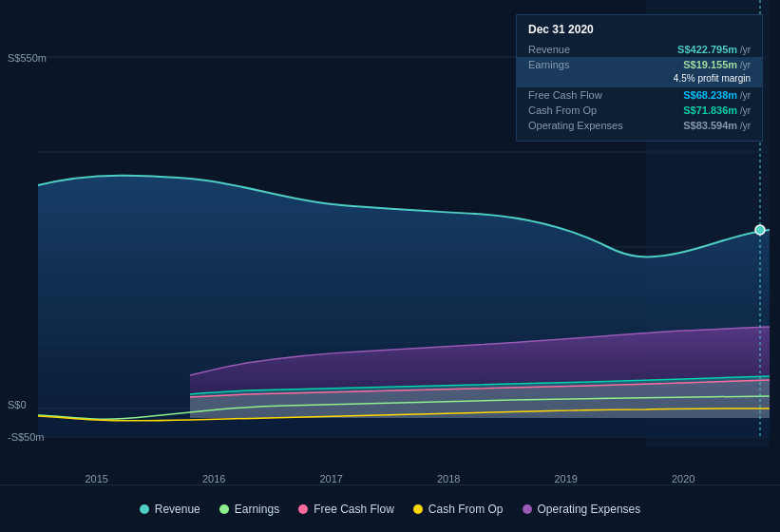 The width and height of the screenshot is (780, 532). Describe the element at coordinates (549, 65) in the screenshot. I see `tooltip-label-earnings: Earnings` at that location.